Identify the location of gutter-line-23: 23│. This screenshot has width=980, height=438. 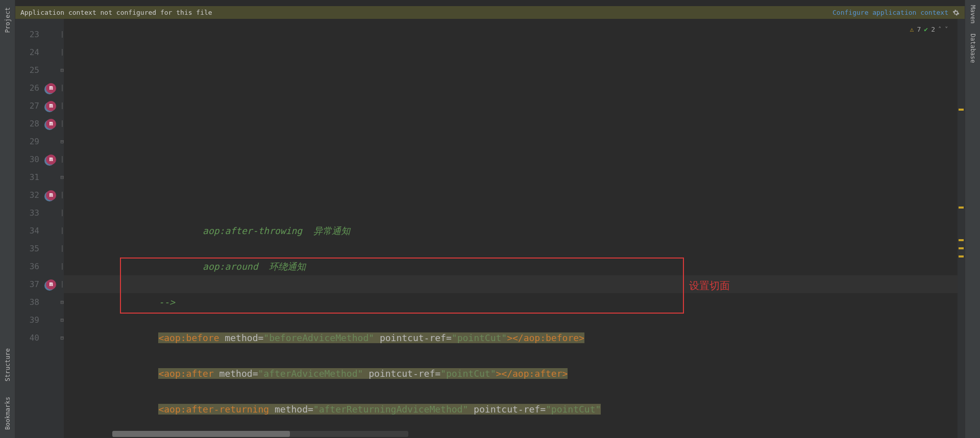
(40, 35).